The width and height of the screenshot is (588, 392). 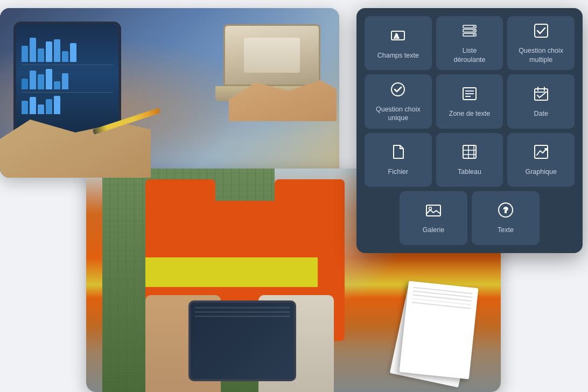 I want to click on date-icon, so click(x=541, y=95).